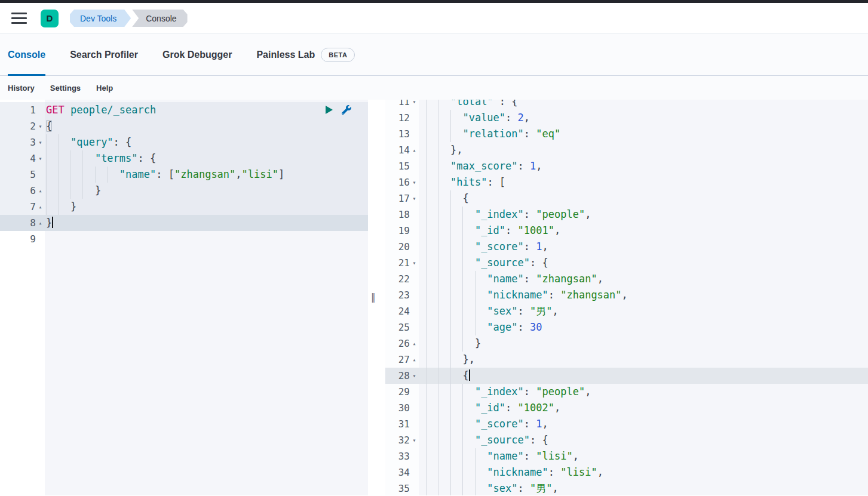 This screenshot has height=496, width=868. What do you see at coordinates (26, 55) in the screenshot?
I see `tab-console: Console` at bounding box center [26, 55].